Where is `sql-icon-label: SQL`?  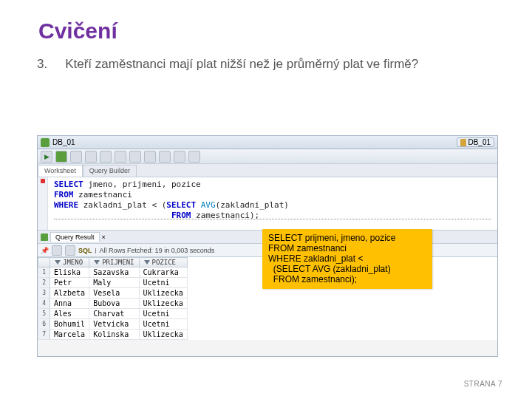 sql-icon-label: SQL is located at coordinates (86, 250).